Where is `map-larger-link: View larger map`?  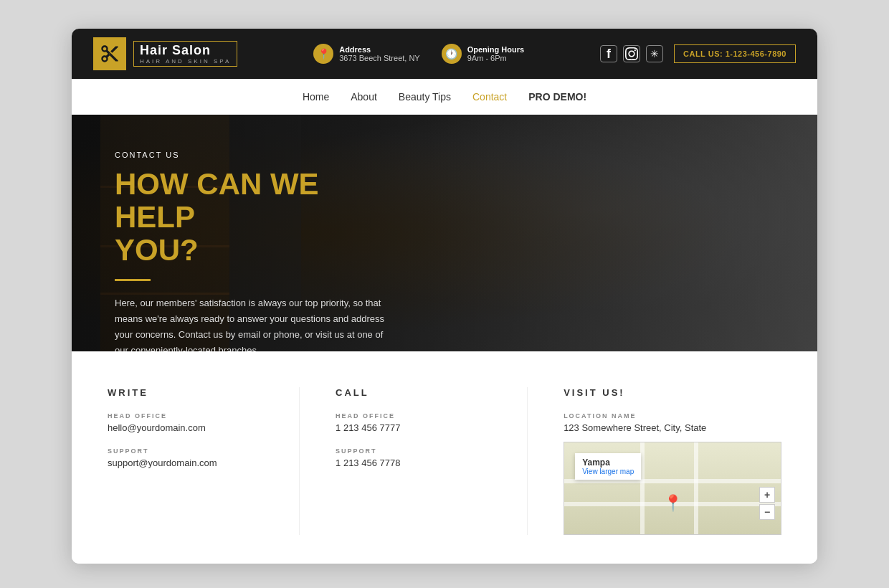
map-larger-link: View larger map is located at coordinates (608, 472).